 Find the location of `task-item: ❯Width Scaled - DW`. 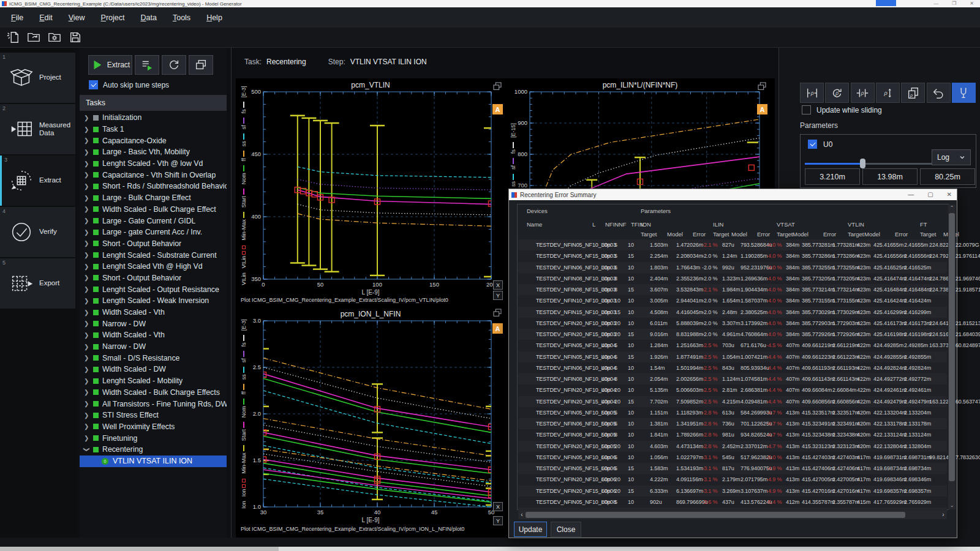

task-item: ❯Width Scaled - DW is located at coordinates (153, 370).